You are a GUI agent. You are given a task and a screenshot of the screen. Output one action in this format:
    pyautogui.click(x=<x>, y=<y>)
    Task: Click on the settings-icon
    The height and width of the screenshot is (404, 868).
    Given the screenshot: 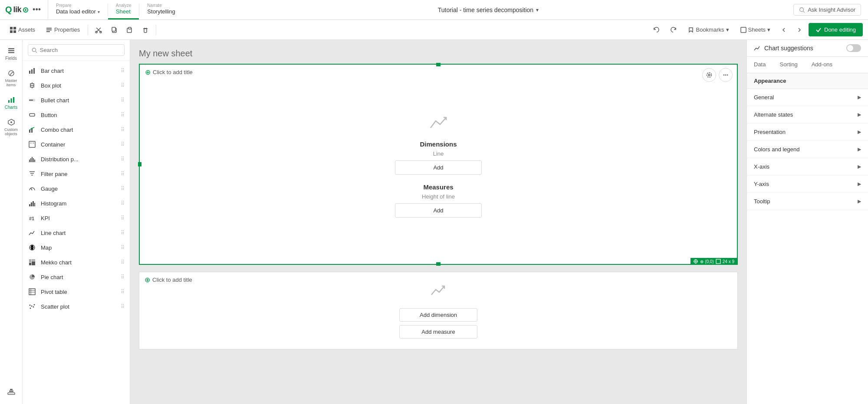 What is the action you would take?
    pyautogui.click(x=709, y=75)
    